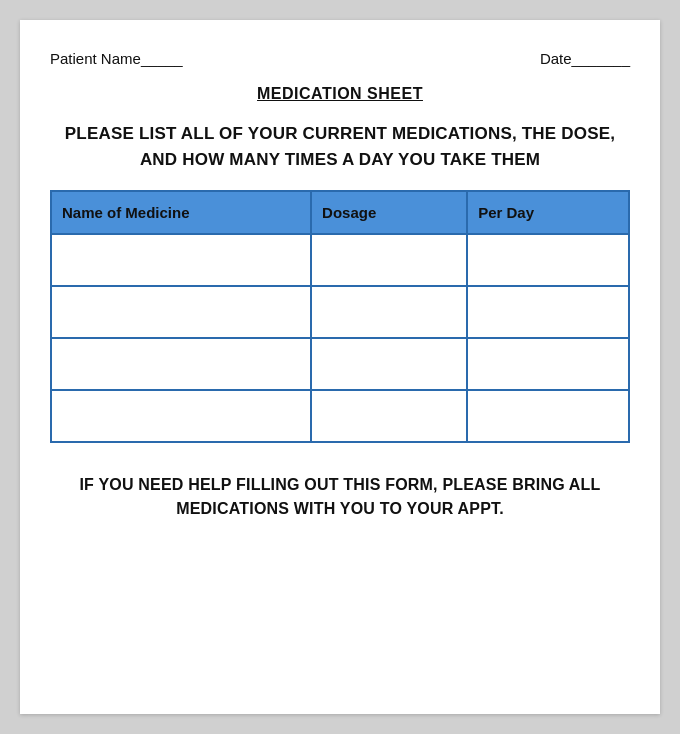  What do you see at coordinates (548, 212) in the screenshot?
I see `col-header-perday: Per Day` at bounding box center [548, 212].